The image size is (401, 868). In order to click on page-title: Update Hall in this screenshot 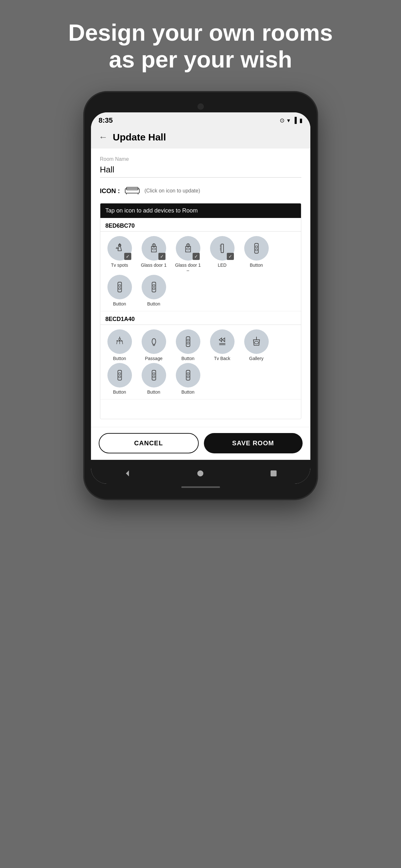, I will do `click(139, 137)`.